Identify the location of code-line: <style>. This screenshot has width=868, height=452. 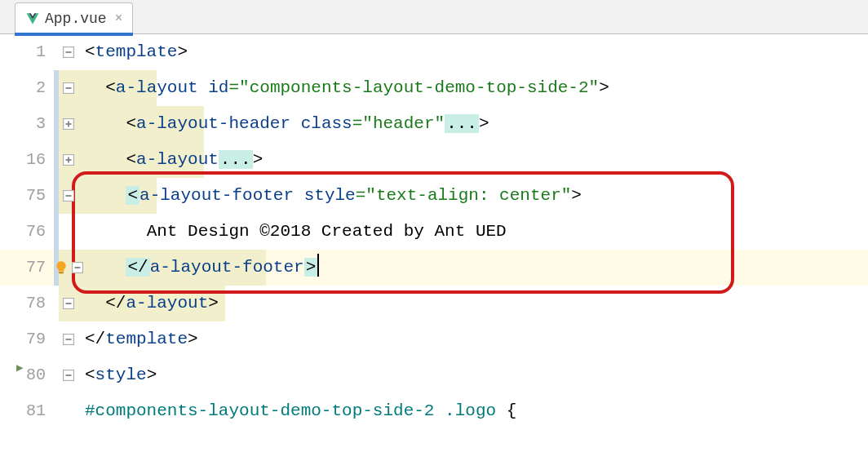
(476, 375).